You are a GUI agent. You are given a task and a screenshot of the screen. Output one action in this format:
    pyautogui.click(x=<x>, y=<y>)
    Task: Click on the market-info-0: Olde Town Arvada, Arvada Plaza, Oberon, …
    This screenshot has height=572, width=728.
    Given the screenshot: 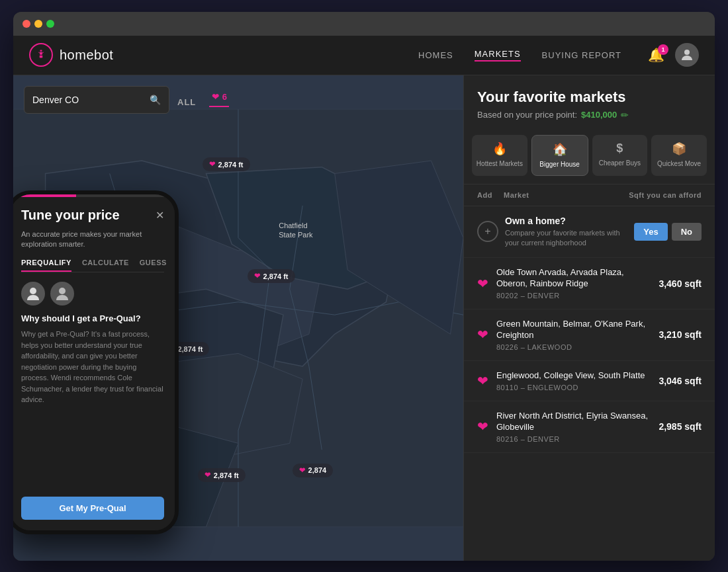 What is the action you would take?
    pyautogui.click(x=573, y=283)
    